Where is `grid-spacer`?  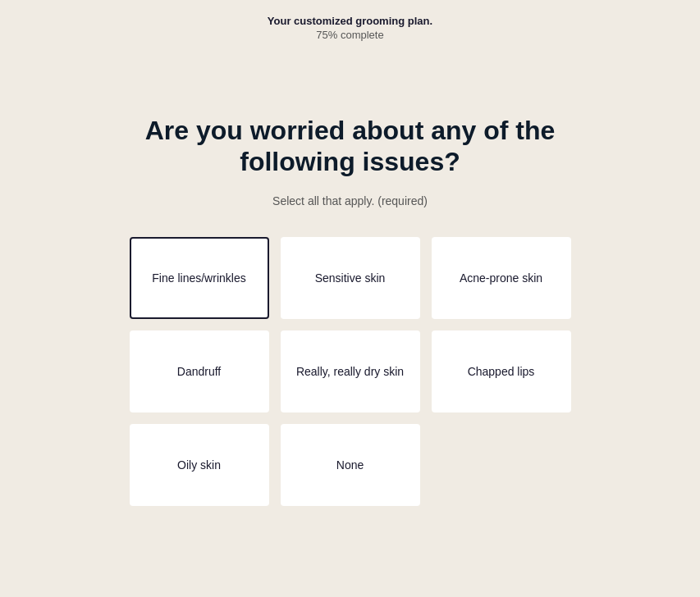
grid-spacer is located at coordinates (501, 465).